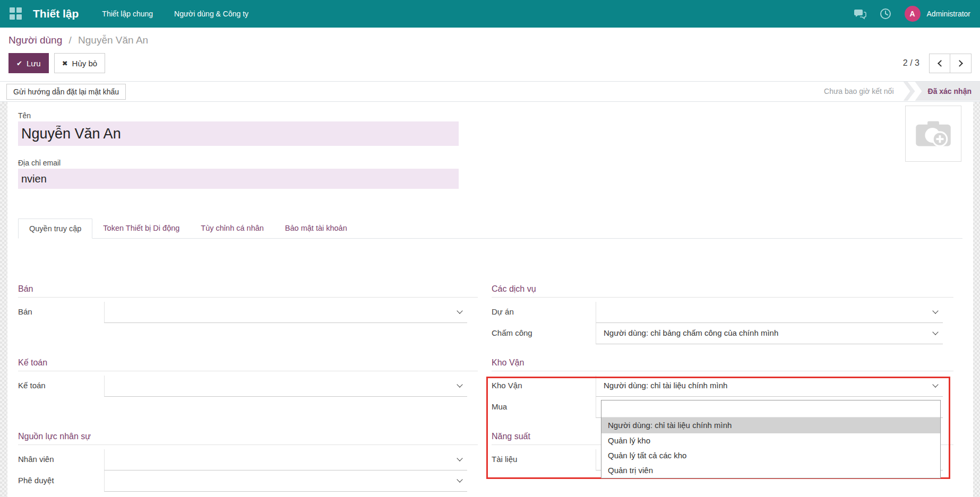 The width and height of the screenshot is (980, 497). What do you see at coordinates (933, 134) in the screenshot?
I see `avatar-upload-box` at bounding box center [933, 134].